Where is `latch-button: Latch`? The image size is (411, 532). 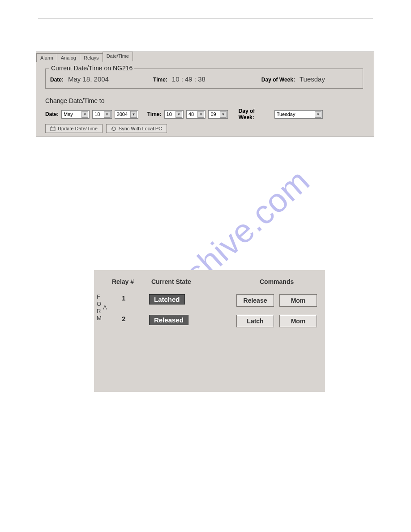
latch-button: Latch is located at coordinates (255, 321).